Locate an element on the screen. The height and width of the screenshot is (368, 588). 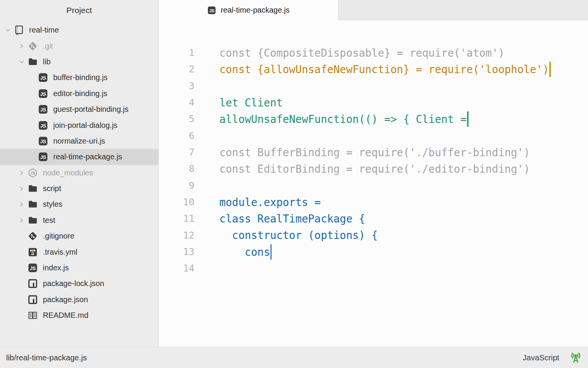
code-text: module.exports = is located at coordinates (270, 202).